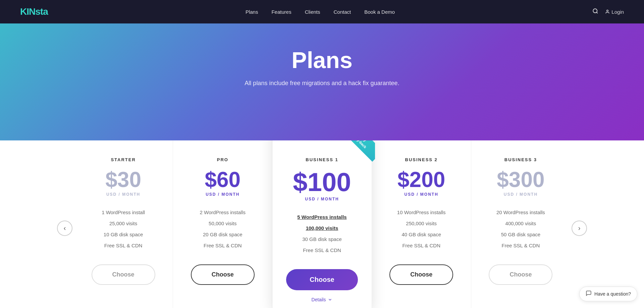 The height and width of the screenshot is (308, 644). What do you see at coordinates (421, 160) in the screenshot?
I see `plan-business2-name: BUSINESS 2` at bounding box center [421, 160].